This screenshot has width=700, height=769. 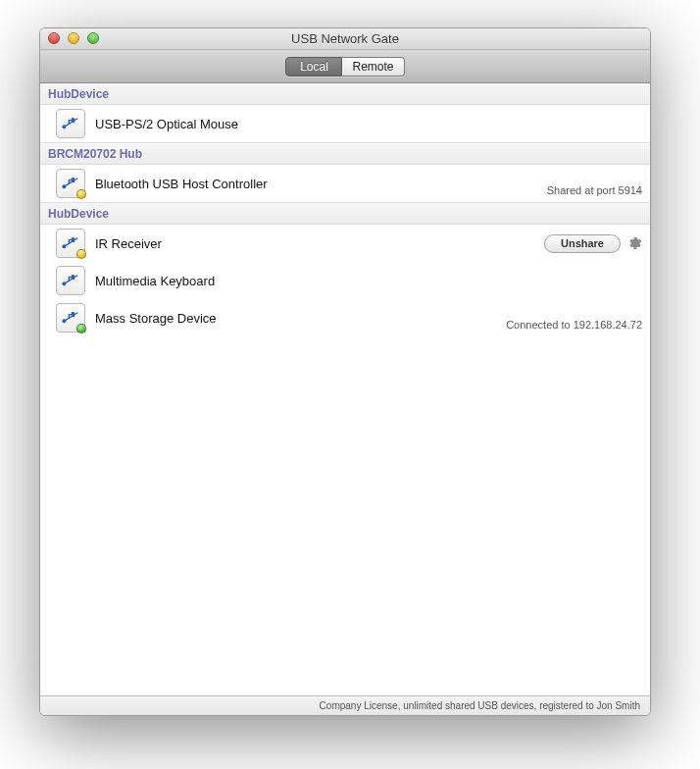 What do you see at coordinates (345, 281) in the screenshot?
I see `device-row: Multimedia Keyboard` at bounding box center [345, 281].